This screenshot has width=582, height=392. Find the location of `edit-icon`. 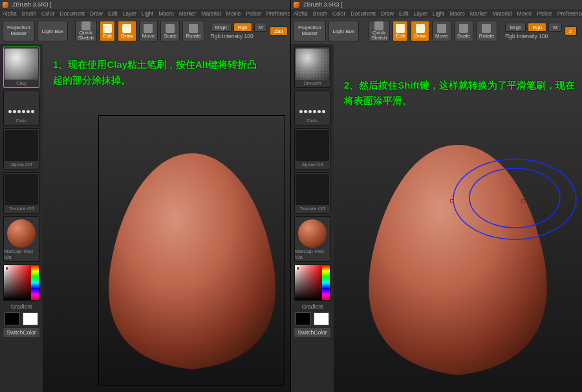

edit-icon is located at coordinates (400, 28).